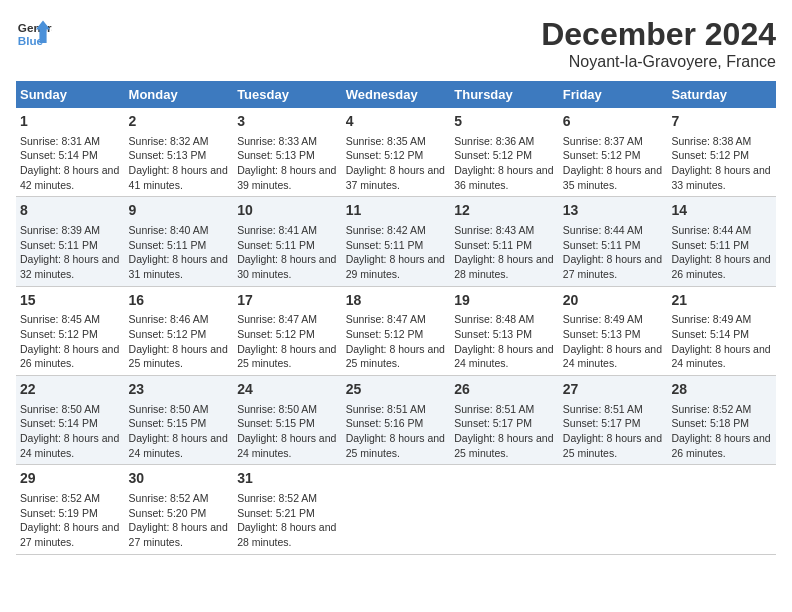 The height and width of the screenshot is (612, 792). I want to click on sunset-text: Sunset: 5:19 PM, so click(70, 514).